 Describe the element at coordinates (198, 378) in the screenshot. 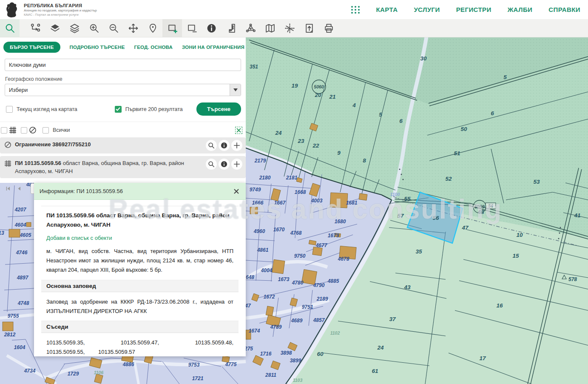

I see `parcel-label: 1721` at that location.